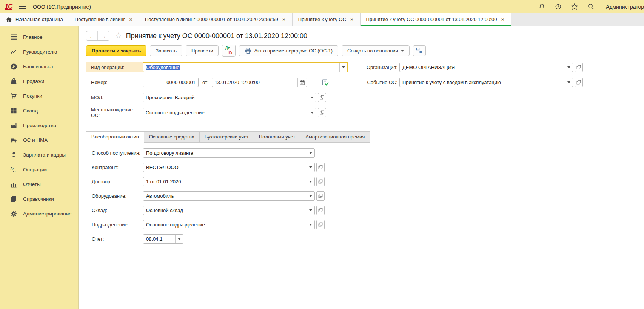  What do you see at coordinates (327, 20) in the screenshot?
I see `tab-prinyatie-k-uchetu-os-list: Принятие к учету ОС ×` at bounding box center [327, 20].